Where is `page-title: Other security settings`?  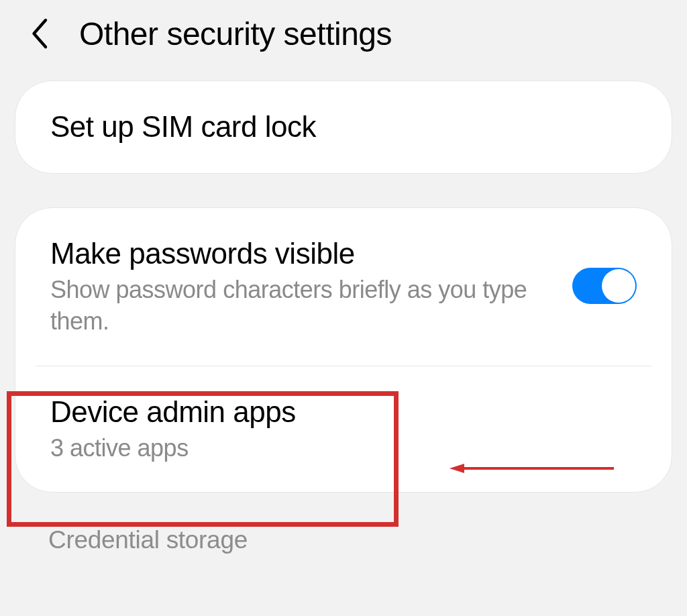 page-title: Other security settings is located at coordinates (235, 34).